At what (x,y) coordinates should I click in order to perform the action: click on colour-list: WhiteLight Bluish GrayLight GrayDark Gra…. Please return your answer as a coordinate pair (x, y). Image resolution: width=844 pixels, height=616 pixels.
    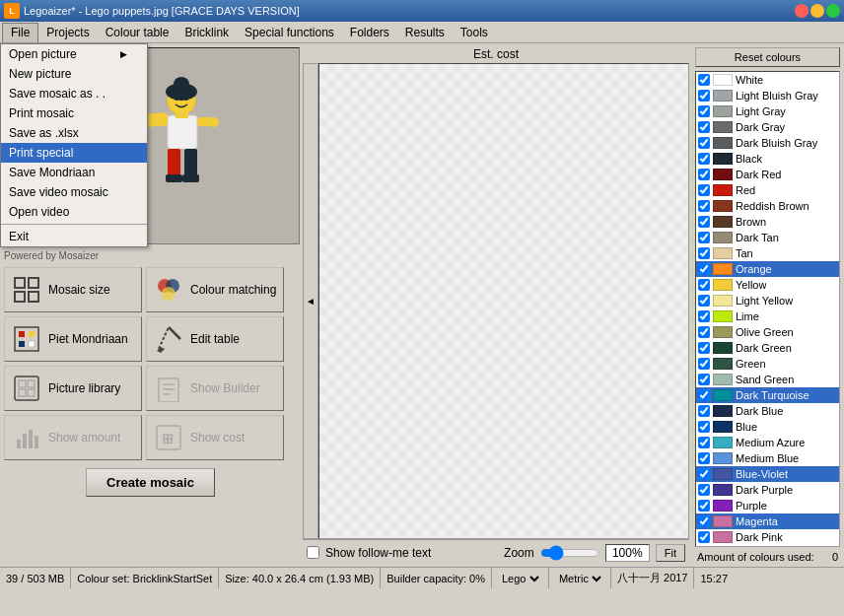
    Looking at the image, I should click on (767, 309).